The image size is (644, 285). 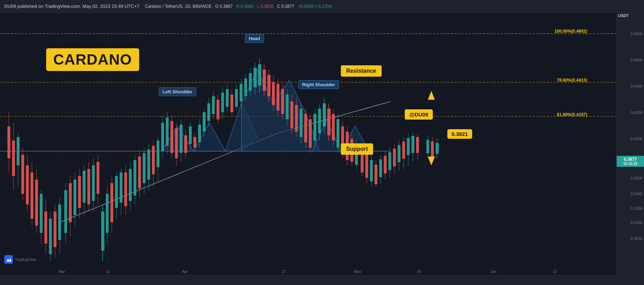 What do you see at coordinates (239, 6) in the screenshot?
I see `header-ohlc: Cardano / TetherUS, 1D, BINANCE O 0.3867…` at bounding box center [239, 6].